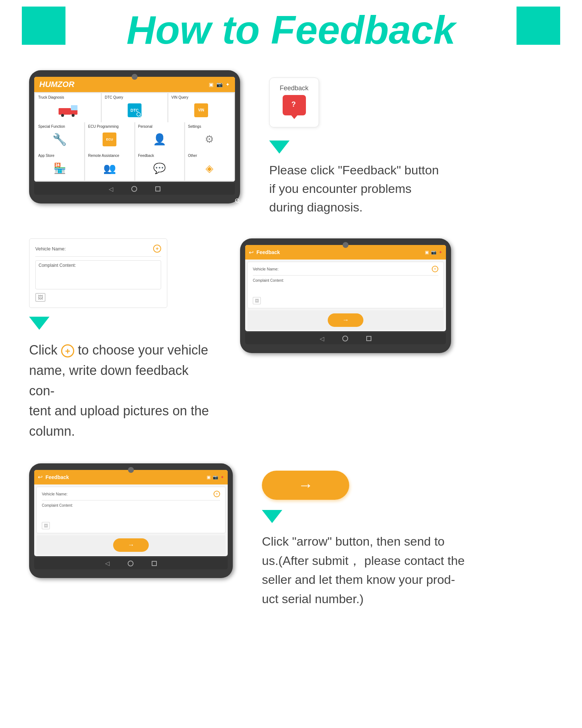 Image resolution: width=582 pixels, height=728 pixels. Describe the element at coordinates (60, 168) in the screenshot. I see `store-icon: 🏪` at that location.